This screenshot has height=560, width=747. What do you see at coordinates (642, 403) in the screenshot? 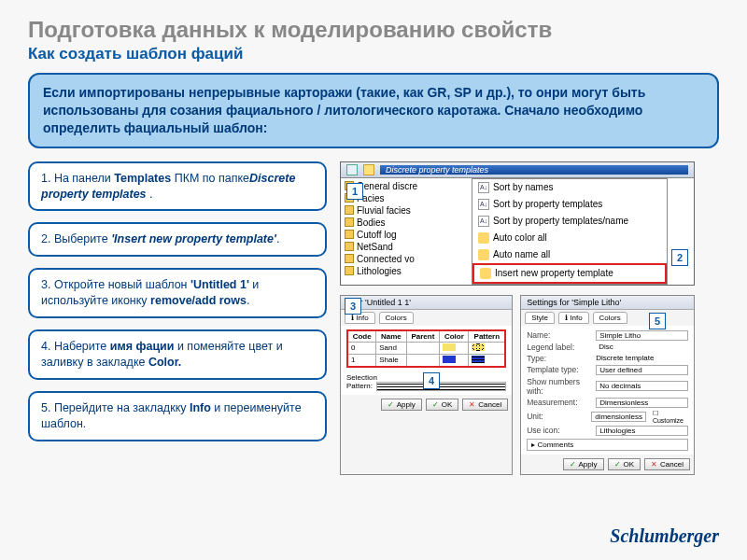
I see `measurement-select: Dimensionless` at bounding box center [642, 403].